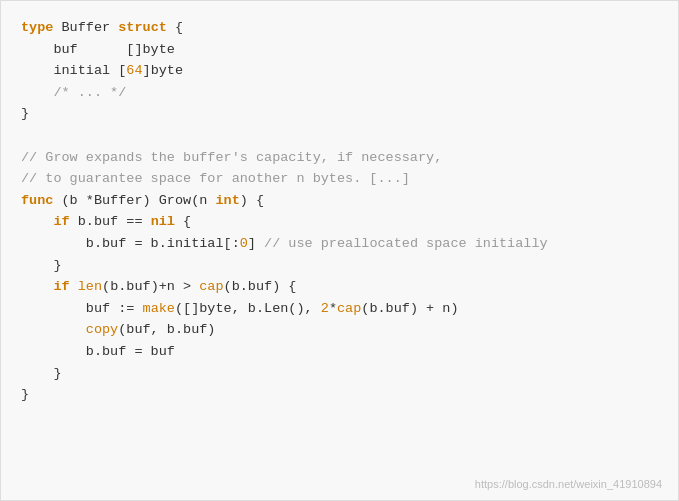 The width and height of the screenshot is (679, 501). I want to click on token-builtin: copy, so click(102, 330).